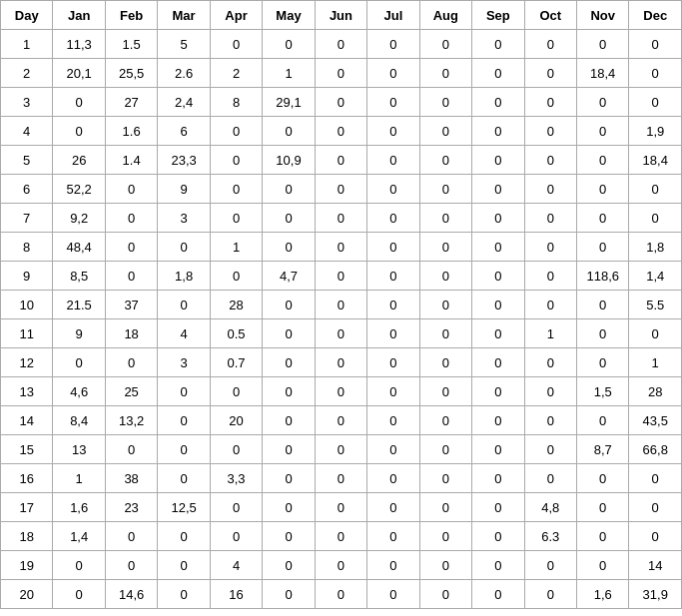 Image resolution: width=682 pixels, height=616 pixels. What do you see at coordinates (131, 479) in the screenshot?
I see `data-cell: 38` at bounding box center [131, 479].